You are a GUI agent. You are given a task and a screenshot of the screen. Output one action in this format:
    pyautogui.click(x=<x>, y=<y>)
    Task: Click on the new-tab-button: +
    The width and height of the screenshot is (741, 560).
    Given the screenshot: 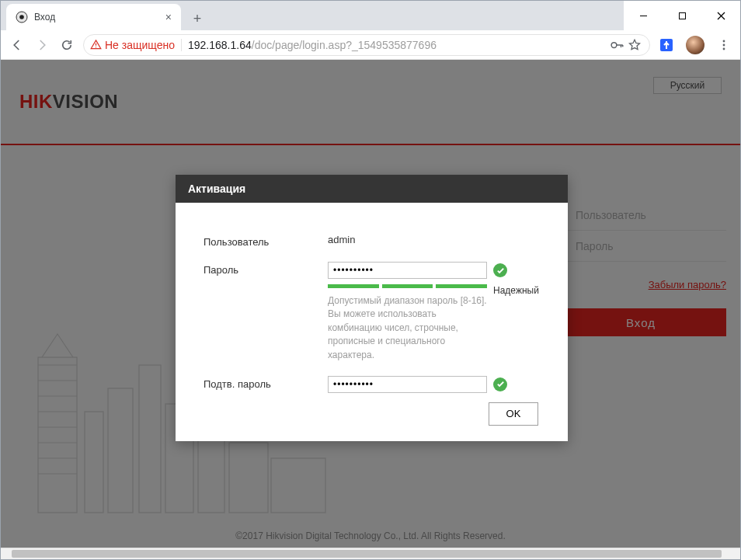 What is the action you would take?
    pyautogui.click(x=197, y=19)
    